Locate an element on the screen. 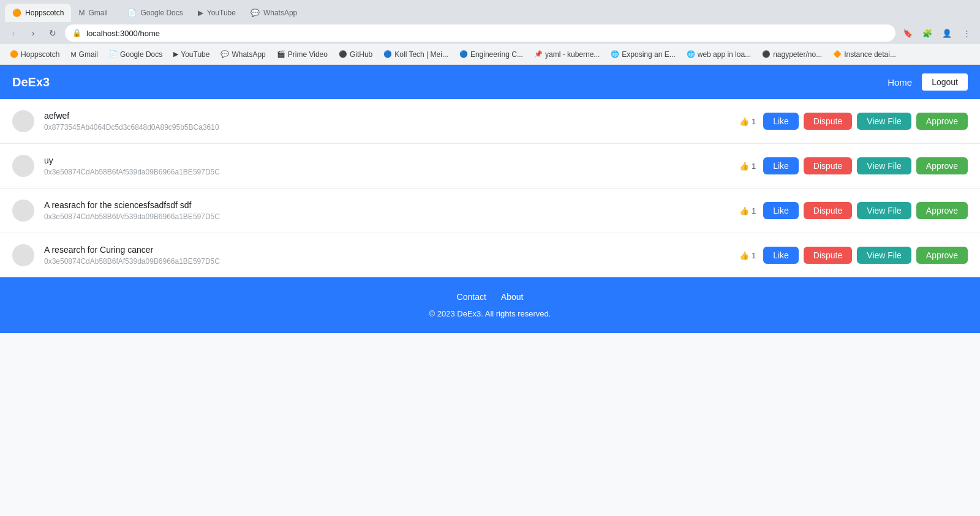 This screenshot has width=980, height=516. tab-youtube: ▶ YouTube is located at coordinates (217, 13).